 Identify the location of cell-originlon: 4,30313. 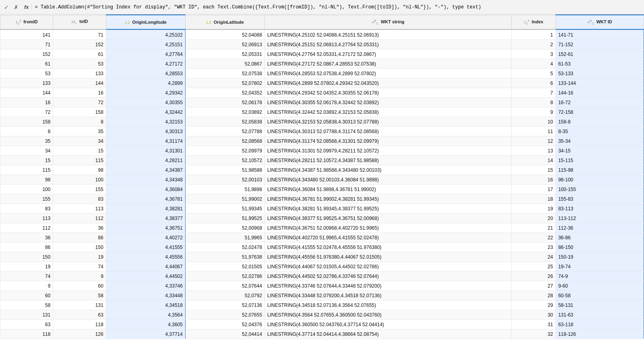
(146, 132).